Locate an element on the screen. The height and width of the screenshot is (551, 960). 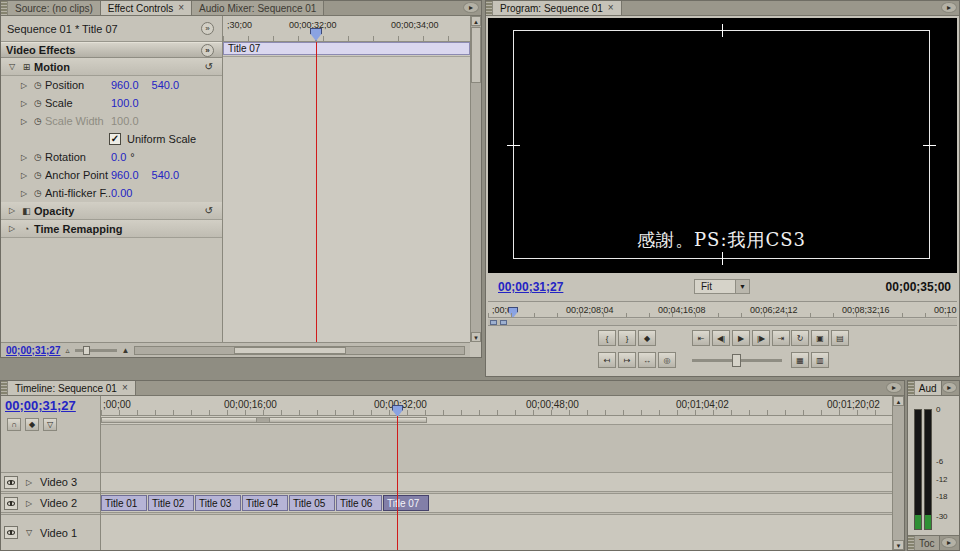
anchor-x-value: 960.0 is located at coordinates (125, 175).